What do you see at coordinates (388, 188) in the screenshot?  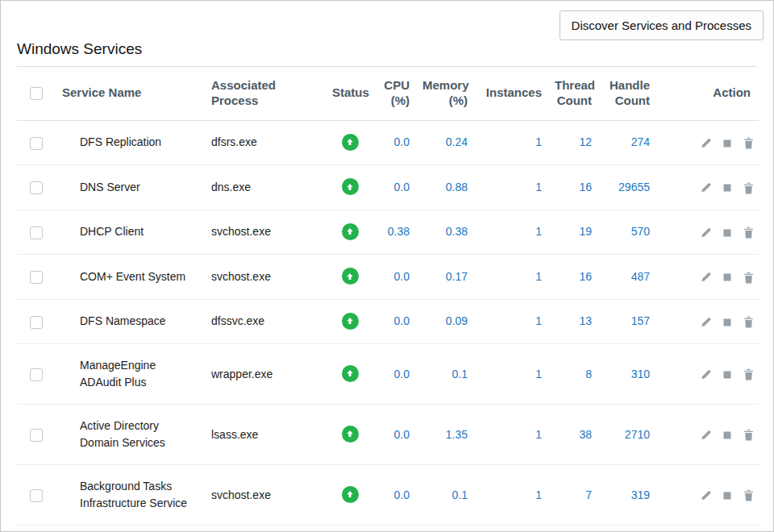 I see `table-row: DNS Server dns.exe 0.0 0.88 1 16 29655` at bounding box center [388, 188].